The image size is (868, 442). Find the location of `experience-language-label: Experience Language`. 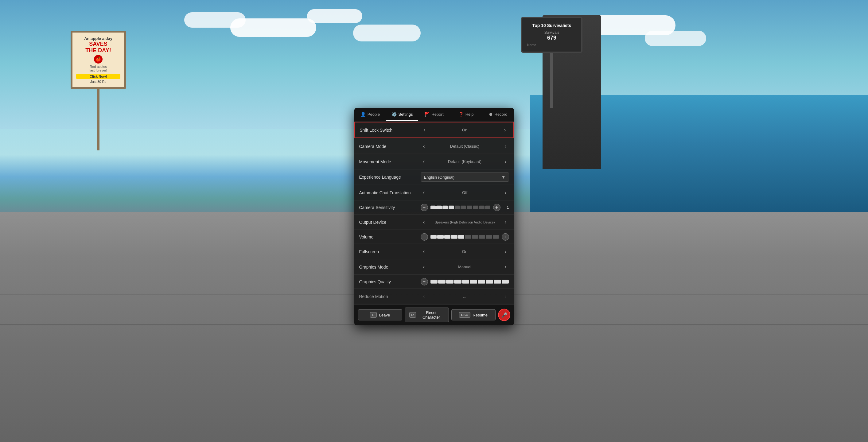

experience-language-label: Experience Language is located at coordinates (390, 177).